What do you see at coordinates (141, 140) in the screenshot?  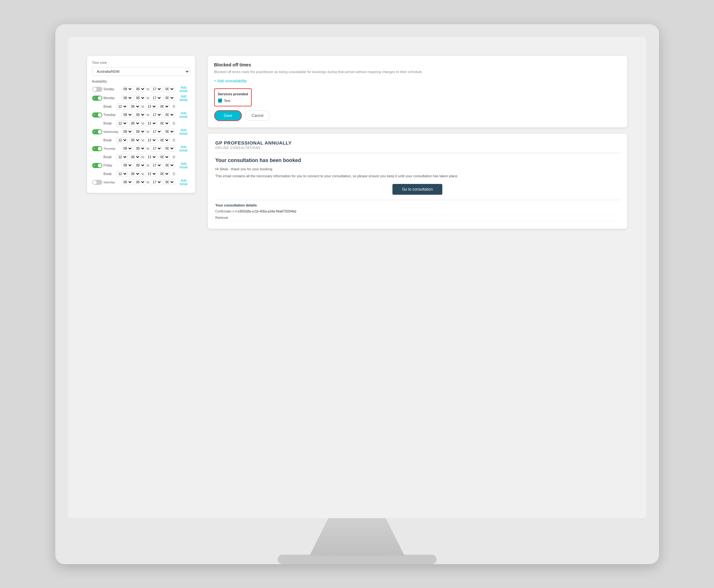 I see `break-row-wednesday: Break 12 00 to 13 00 🗑` at bounding box center [141, 140].